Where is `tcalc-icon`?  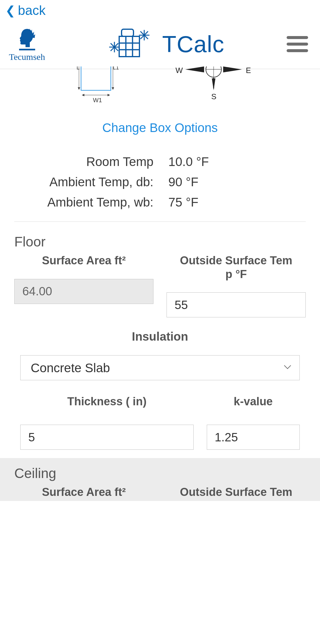 tcalc-icon is located at coordinates (131, 44).